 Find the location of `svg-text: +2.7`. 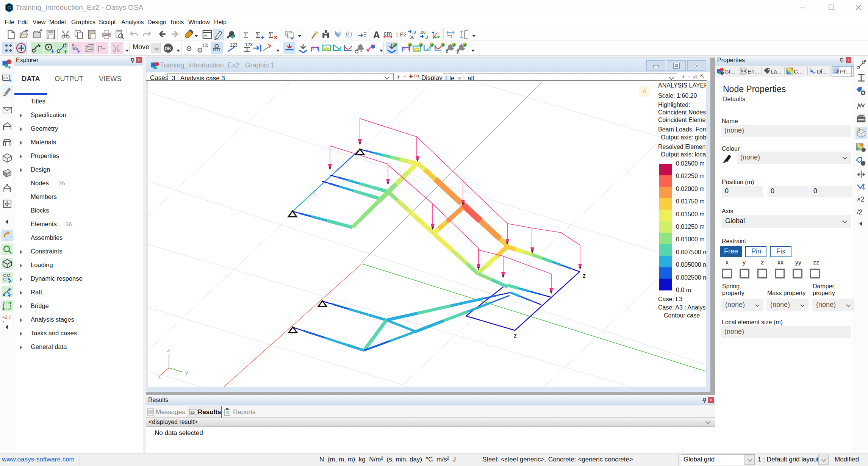

svg-text: +2.7 is located at coordinates (7, 317).